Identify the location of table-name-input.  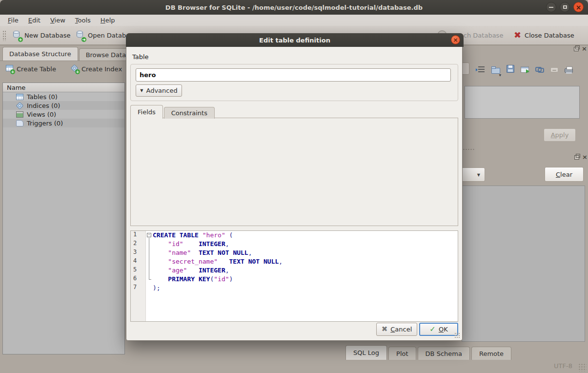
(293, 75).